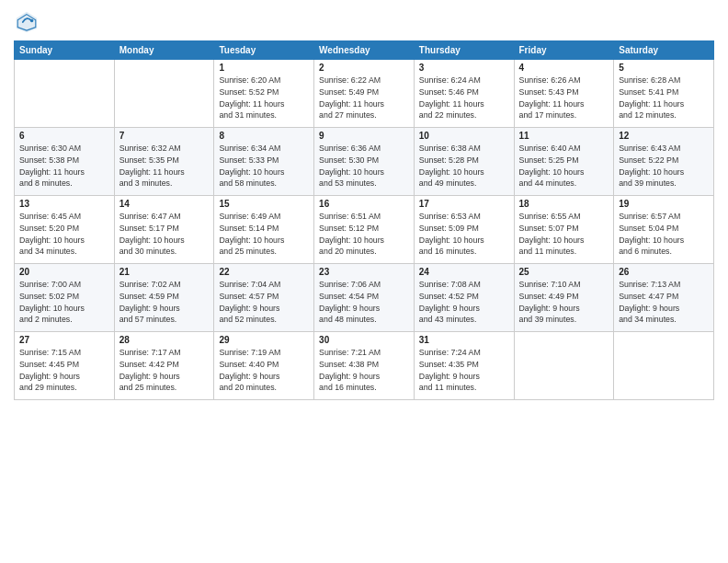  What do you see at coordinates (564, 94) in the screenshot?
I see `calendar-cell: 4Sunrise: 6:26 AM Sunset: 5:43 PM Daylig…` at bounding box center [564, 94].